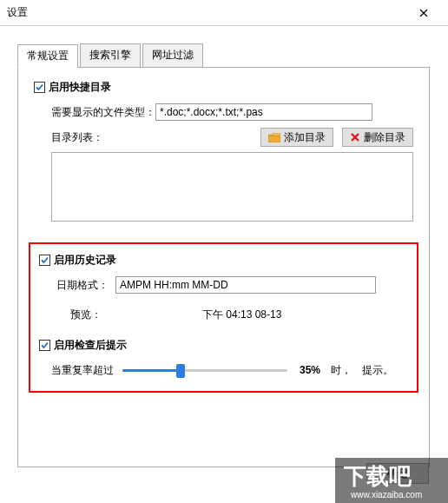  Describe the element at coordinates (424, 13) in the screenshot. I see `close-icon` at that location.